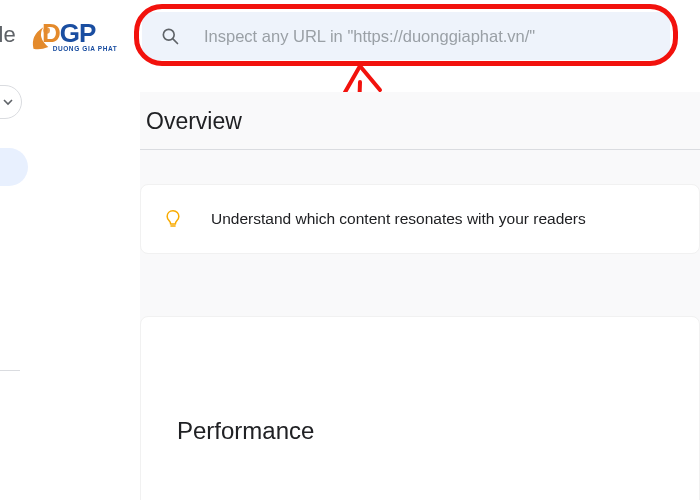 This screenshot has height=500, width=700. What do you see at coordinates (87, 33) in the screenshot?
I see `logo-letter-p: P` at bounding box center [87, 33].